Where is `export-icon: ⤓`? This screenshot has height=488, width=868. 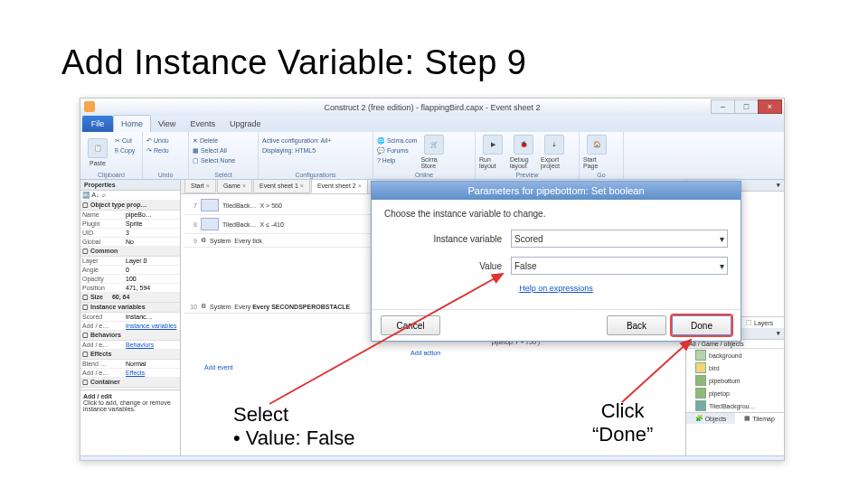 export-icon: ⤓ is located at coordinates (554, 145).